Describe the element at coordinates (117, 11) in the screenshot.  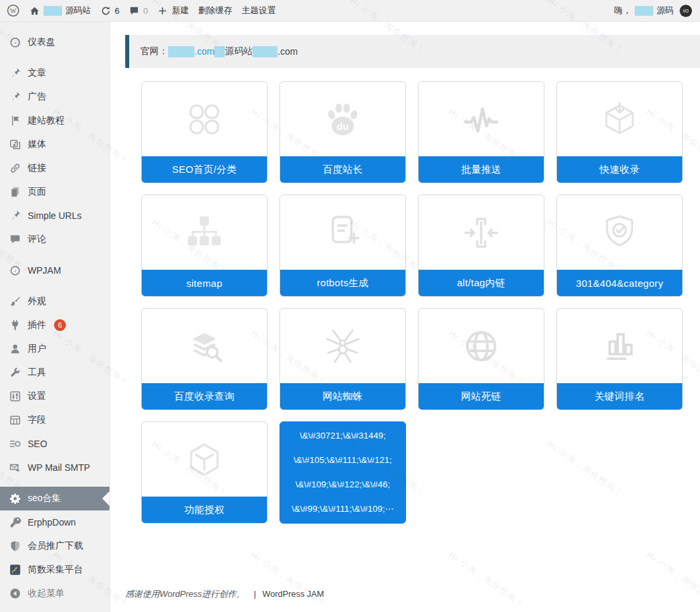
I see `updates-count: 6` at that location.